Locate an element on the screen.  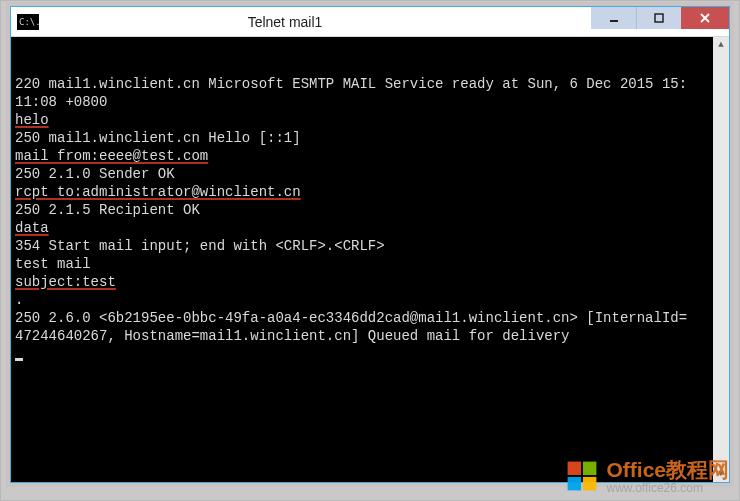
terminal-line: 11:08 +0800 is located at coordinates (370, 102).